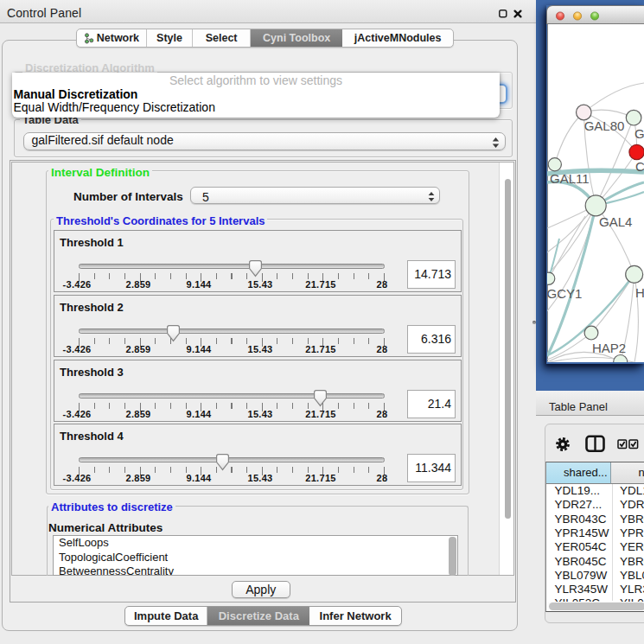 The image size is (644, 644). I want to click on svg-text: C, so click(640, 166).